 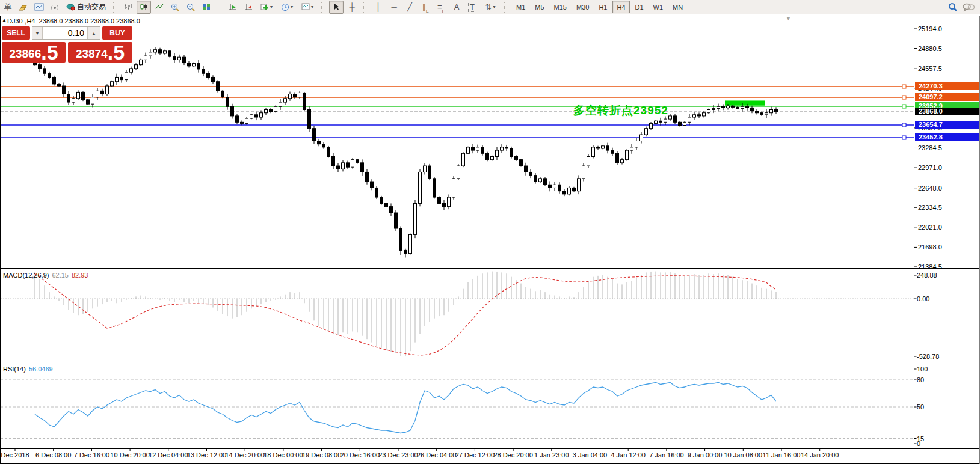 What do you see at coordinates (745, 103) in the screenshot?
I see `highlight-zone` at bounding box center [745, 103].